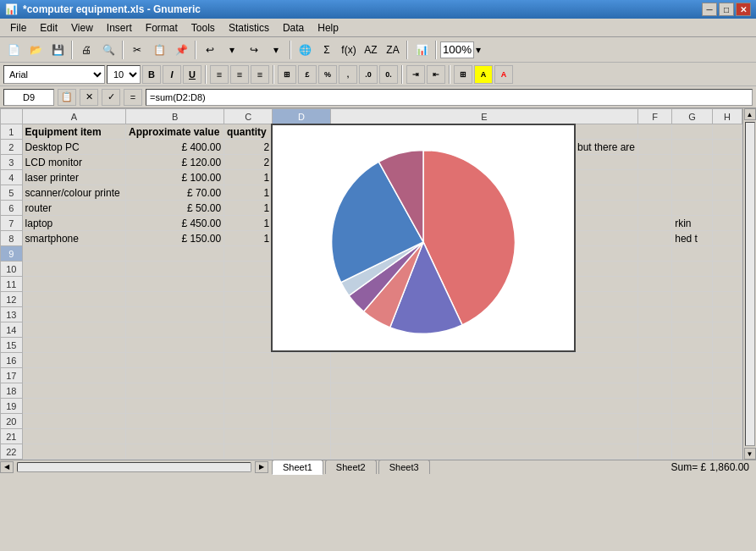 This screenshot has height=551, width=756. What do you see at coordinates (349, 50) in the screenshot?
I see `function-button: f(x)` at bounding box center [349, 50].